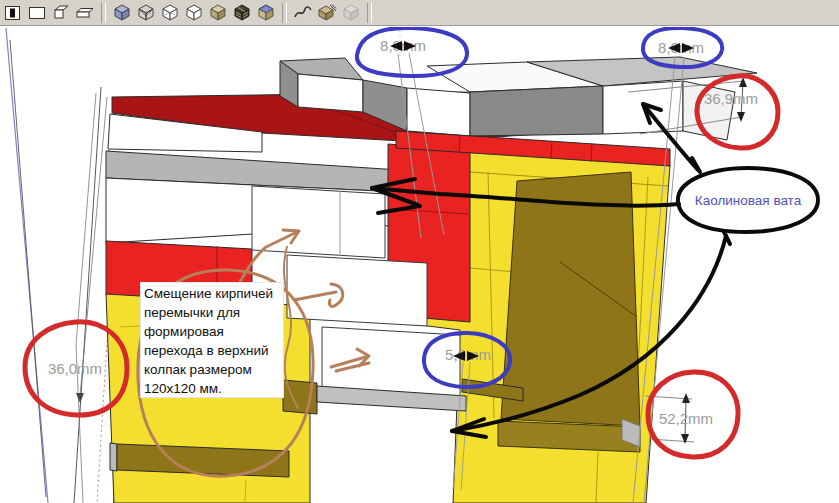 The width and height of the screenshot is (839, 503). Describe the element at coordinates (214, 370) in the screenshot. I see `note-line: колпак размером` at that location.